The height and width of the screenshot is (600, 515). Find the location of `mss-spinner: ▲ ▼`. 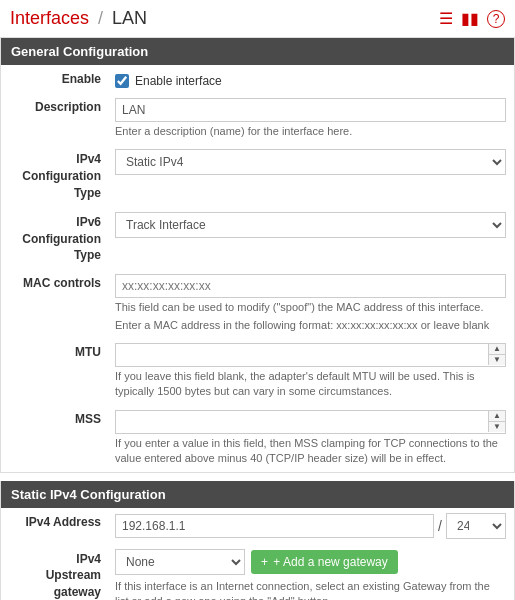

mss-spinner: ▲ ▼ is located at coordinates (310, 422).